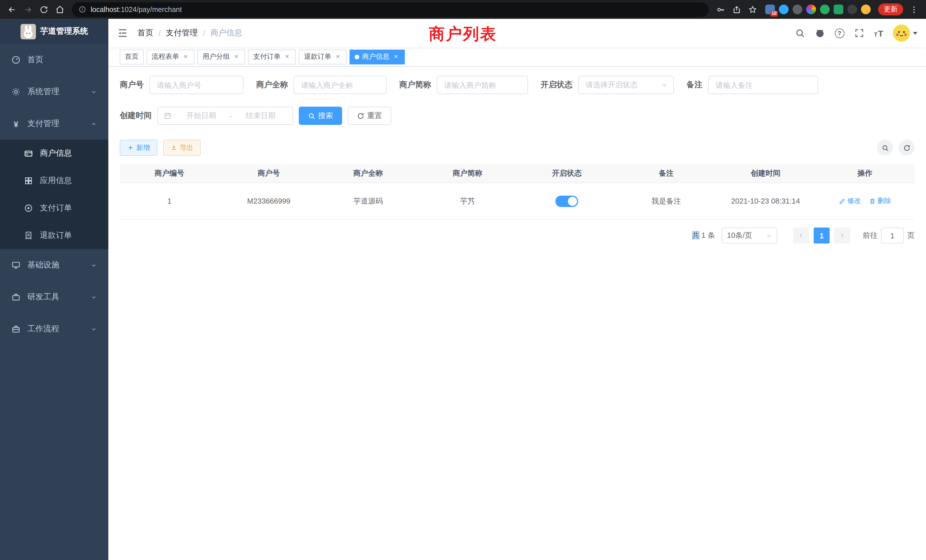 The width and height of the screenshot is (926, 560). Describe the element at coordinates (54, 92) in the screenshot. I see `sidebar-item-system: 系统管理` at that location.